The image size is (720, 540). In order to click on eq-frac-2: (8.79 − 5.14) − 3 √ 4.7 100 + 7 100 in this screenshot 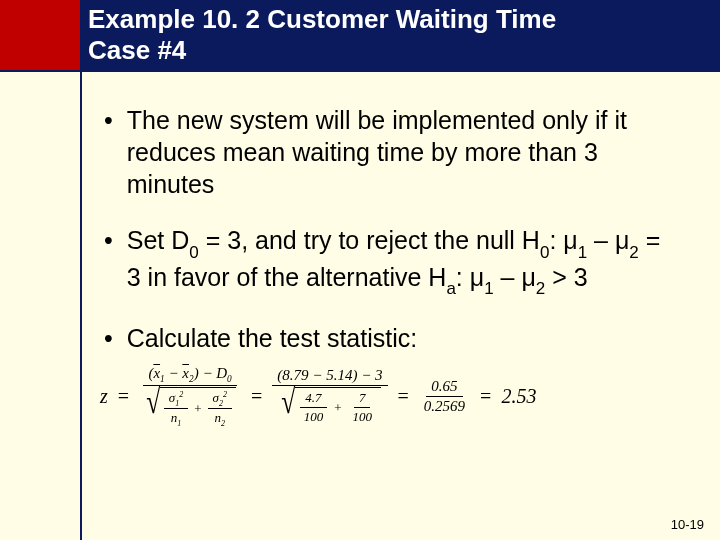, I will do `click(330, 396)`.